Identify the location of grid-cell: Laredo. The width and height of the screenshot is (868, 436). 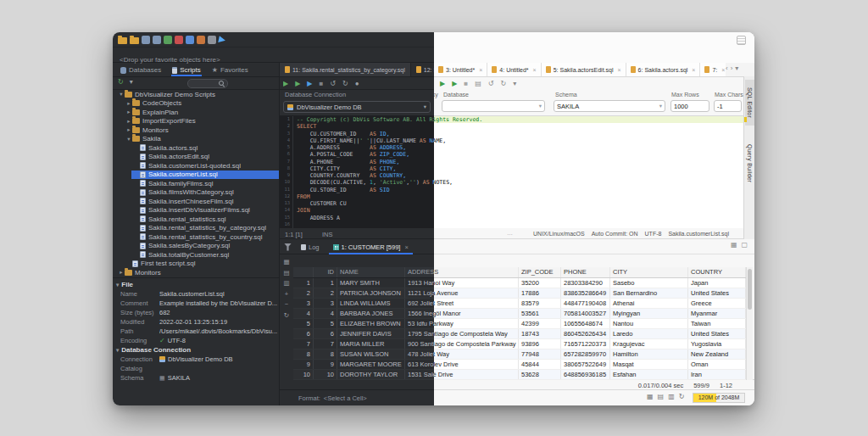
(649, 334).